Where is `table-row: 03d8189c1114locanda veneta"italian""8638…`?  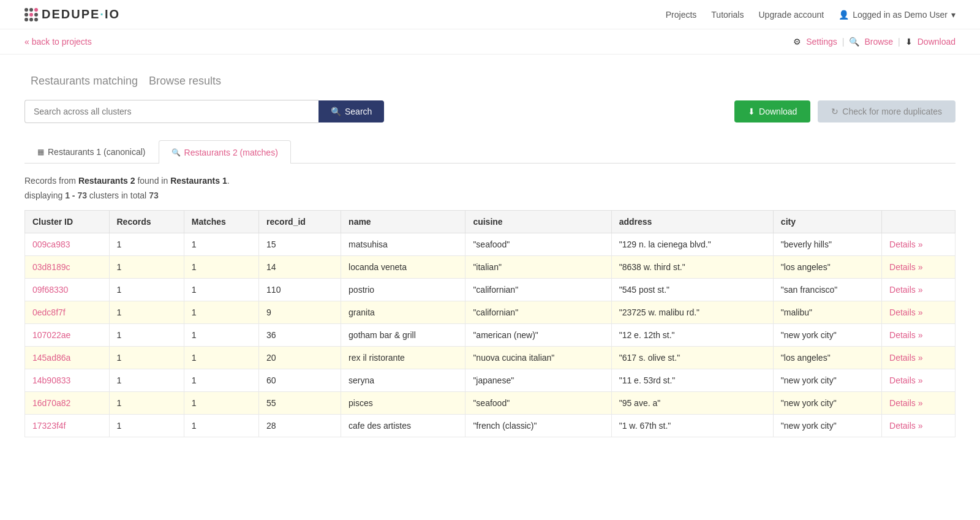 table-row: 03d8189c1114locanda veneta"italian""8638… is located at coordinates (490, 267).